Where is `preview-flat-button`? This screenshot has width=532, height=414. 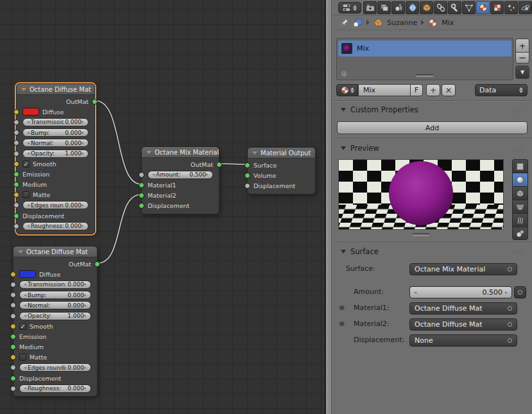
preview-flat-button is located at coordinates (520, 166).